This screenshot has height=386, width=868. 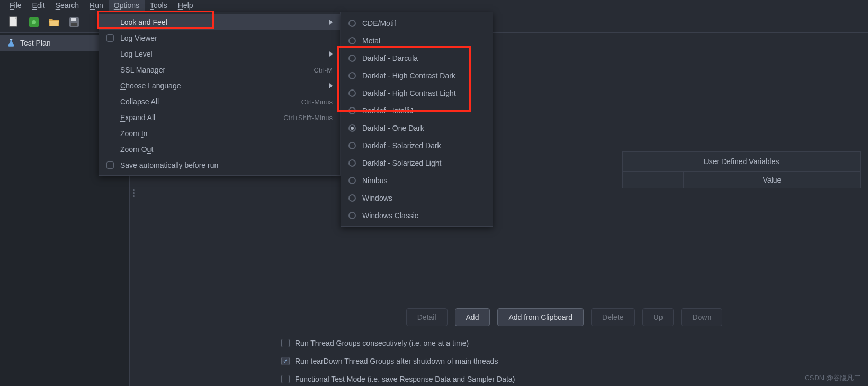 I want to click on udv-table-header: Value, so click(x=741, y=180).